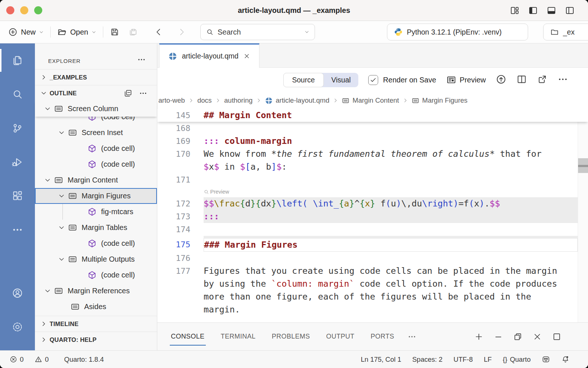 The width and height of the screenshot is (588, 368). Describe the element at coordinates (546, 359) in the screenshot. I see `feedback-smiley-icon` at that location.